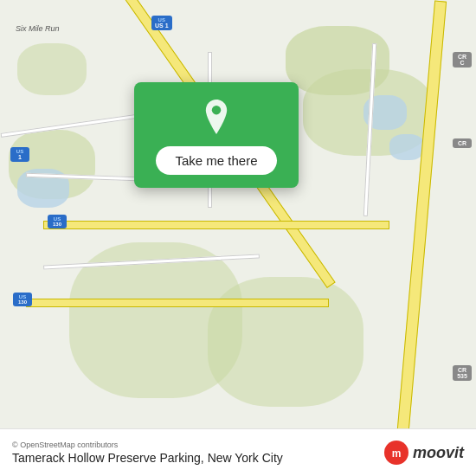  Describe the element at coordinates (407, 147) in the screenshot. I see `water-area` at that location.